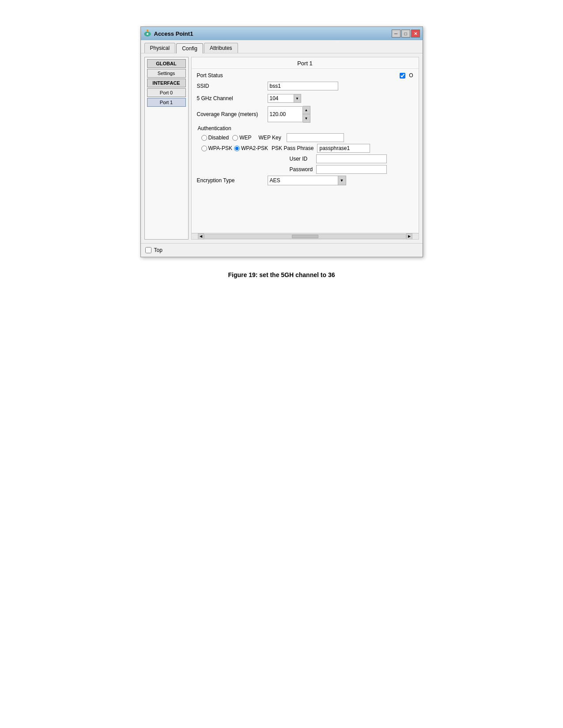 This screenshot has height=728, width=563. Describe the element at coordinates (221, 48) in the screenshot. I see `tab-attributes: Attributes` at that location.